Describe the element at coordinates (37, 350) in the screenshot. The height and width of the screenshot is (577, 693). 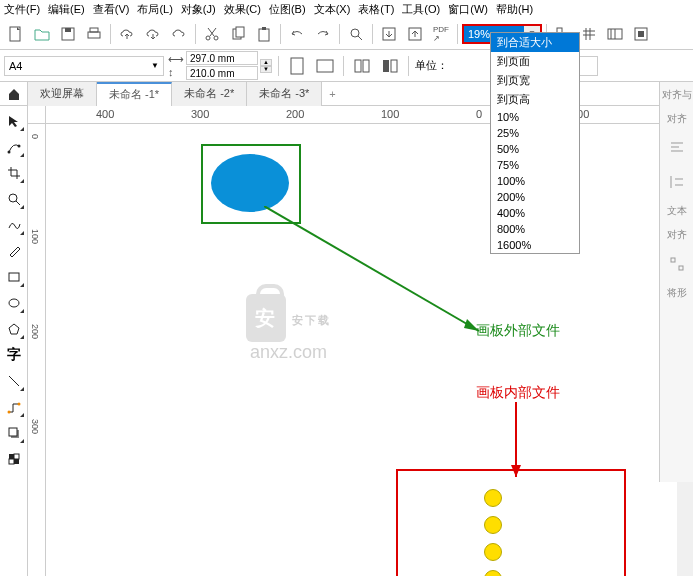
I see `vertical-ruler: 0 100 200 300` at that location.